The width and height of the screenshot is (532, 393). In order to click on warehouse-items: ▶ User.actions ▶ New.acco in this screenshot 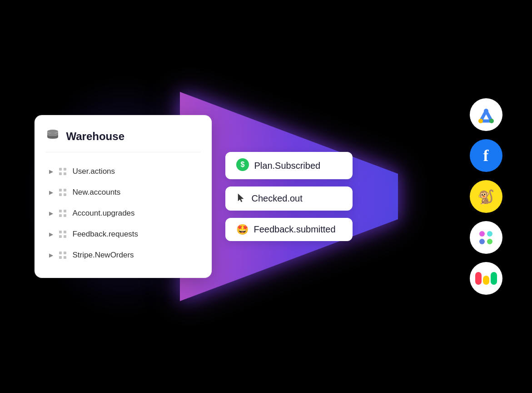, I will do `click(123, 213)`.